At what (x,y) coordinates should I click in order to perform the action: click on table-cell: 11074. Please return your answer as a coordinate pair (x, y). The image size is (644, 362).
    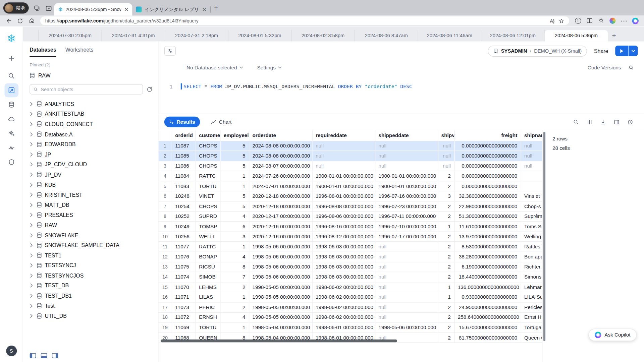
    Looking at the image, I should click on (184, 277).